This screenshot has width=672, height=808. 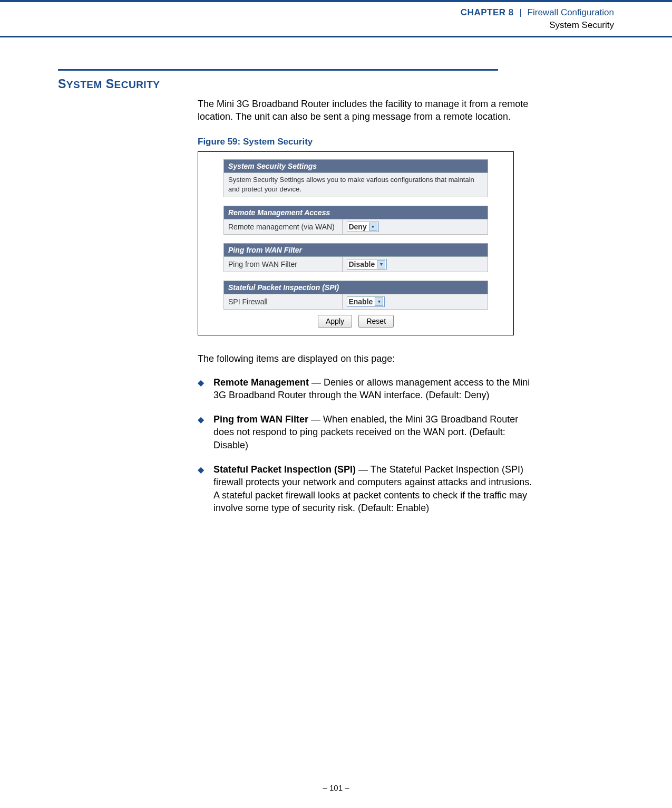 What do you see at coordinates (415, 264) in the screenshot?
I see `ping-filter-cell: Disable ▾` at bounding box center [415, 264].